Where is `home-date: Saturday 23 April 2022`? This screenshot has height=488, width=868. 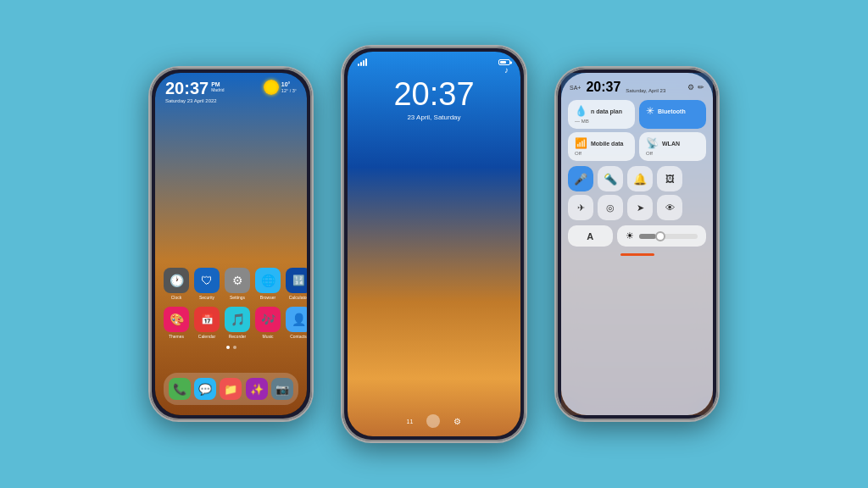
home-date: Saturday 23 April 2022 is located at coordinates (197, 101).